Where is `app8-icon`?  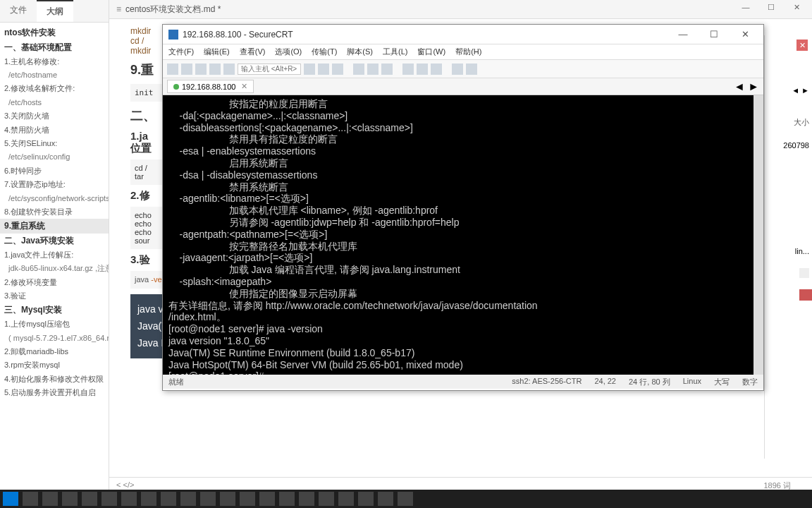 app8-icon is located at coordinates (386, 499).